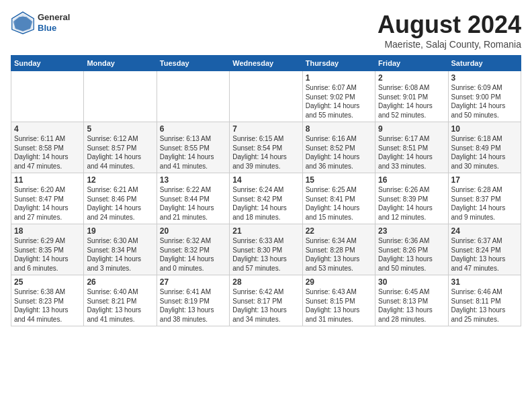 The width and height of the screenshot is (532, 411). Describe the element at coordinates (48, 250) in the screenshot. I see `calendar-cell: 18Sunrise: 6:29 AM Sunset: 8:35 PM Dayli…` at that location.